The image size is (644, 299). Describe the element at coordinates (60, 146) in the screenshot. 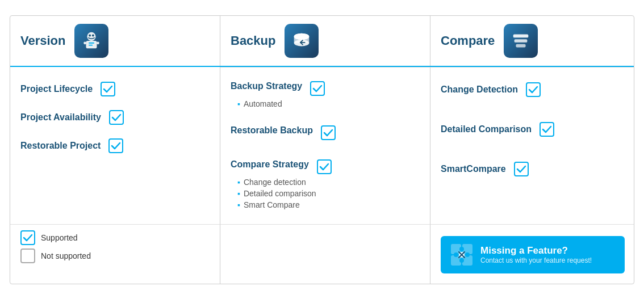

I see `restorable-project-label: Restorable Project` at that location.